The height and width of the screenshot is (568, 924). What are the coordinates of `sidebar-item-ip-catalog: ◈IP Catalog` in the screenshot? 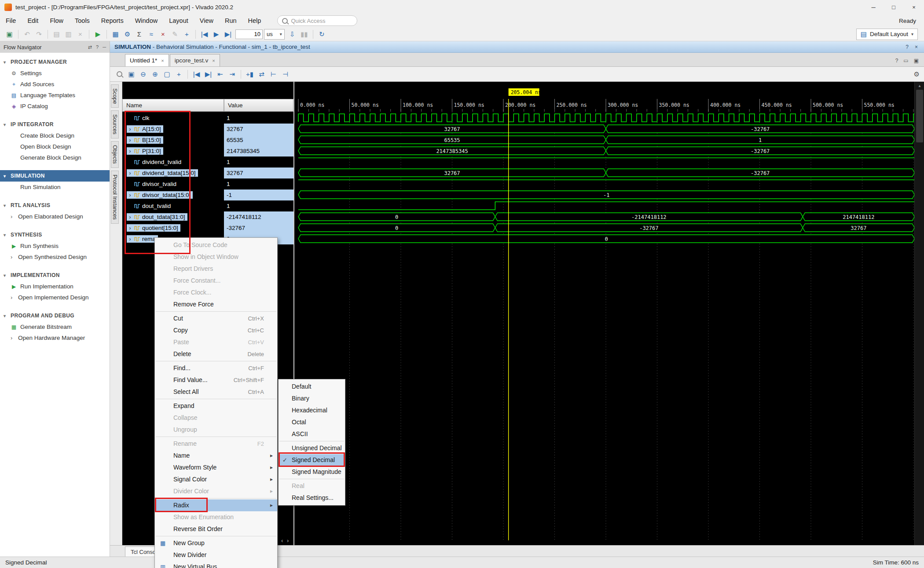 It's located at (55, 106).